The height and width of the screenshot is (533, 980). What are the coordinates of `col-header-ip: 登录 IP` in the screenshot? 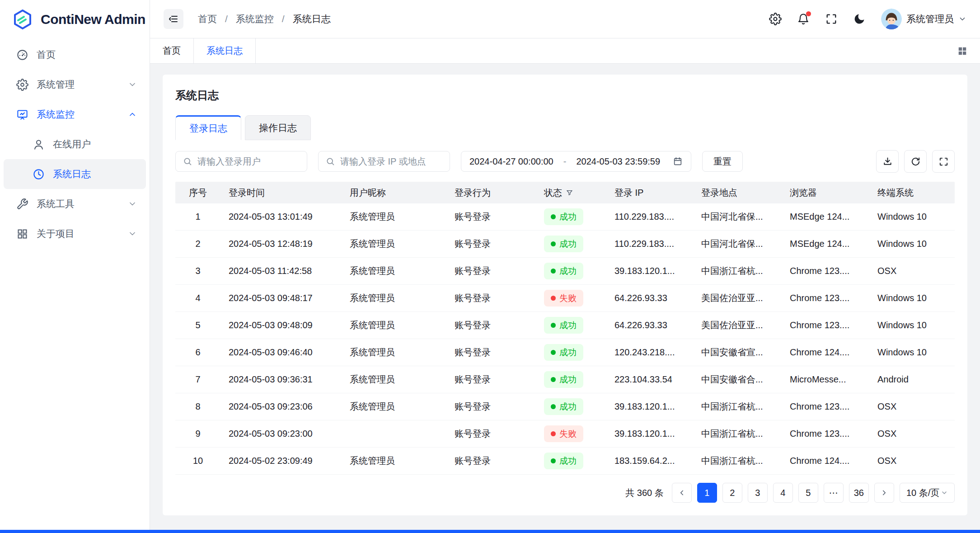 It's located at (650, 193).